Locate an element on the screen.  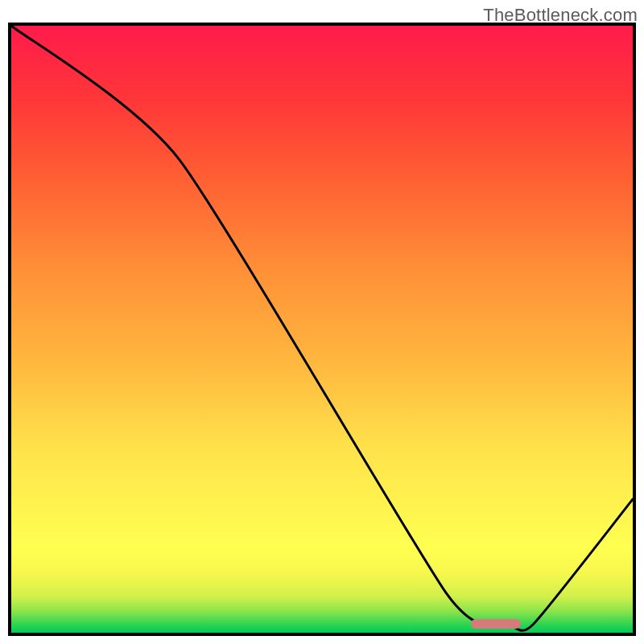
optimal-marker is located at coordinates (496, 624).